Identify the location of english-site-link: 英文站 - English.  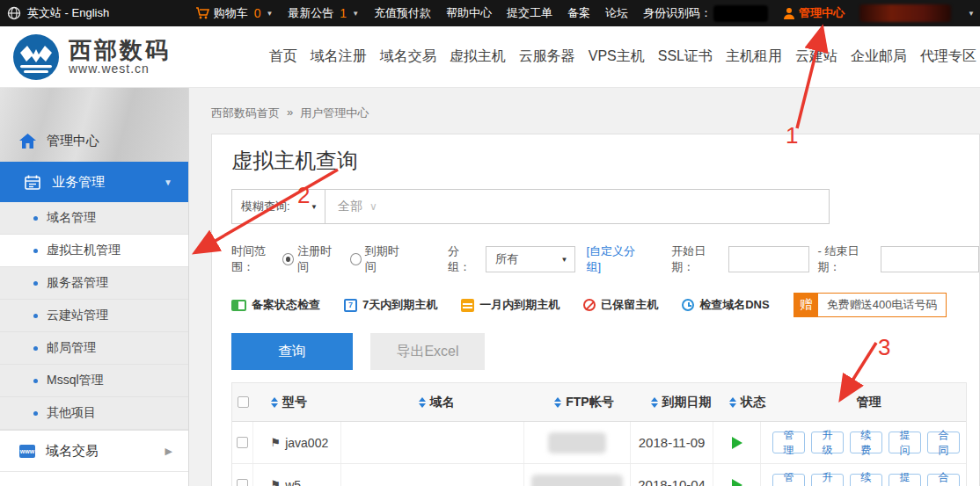
(69, 13).